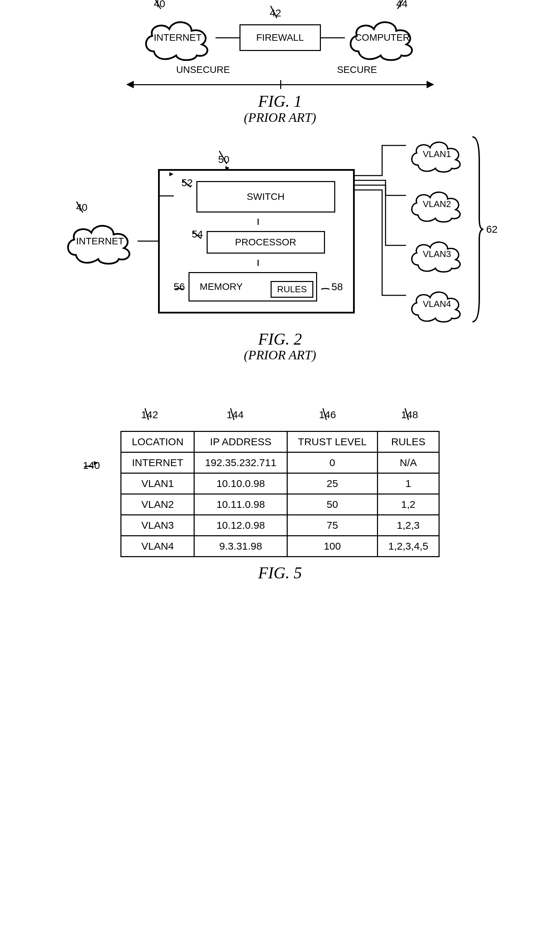 The image size is (560, 936). Describe the element at coordinates (408, 442) in the screenshot. I see `table-header-cell: RULES` at that location.